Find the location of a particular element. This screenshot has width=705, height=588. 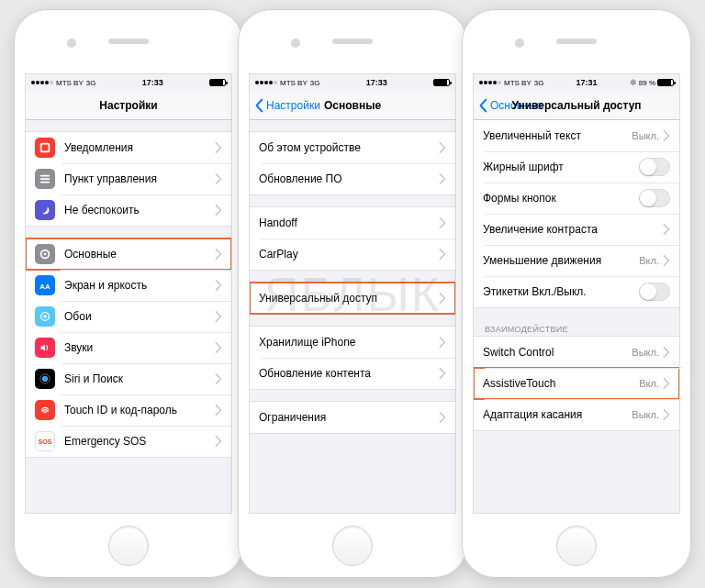

settings-row: Жирный шрифт is located at coordinates (576, 167).